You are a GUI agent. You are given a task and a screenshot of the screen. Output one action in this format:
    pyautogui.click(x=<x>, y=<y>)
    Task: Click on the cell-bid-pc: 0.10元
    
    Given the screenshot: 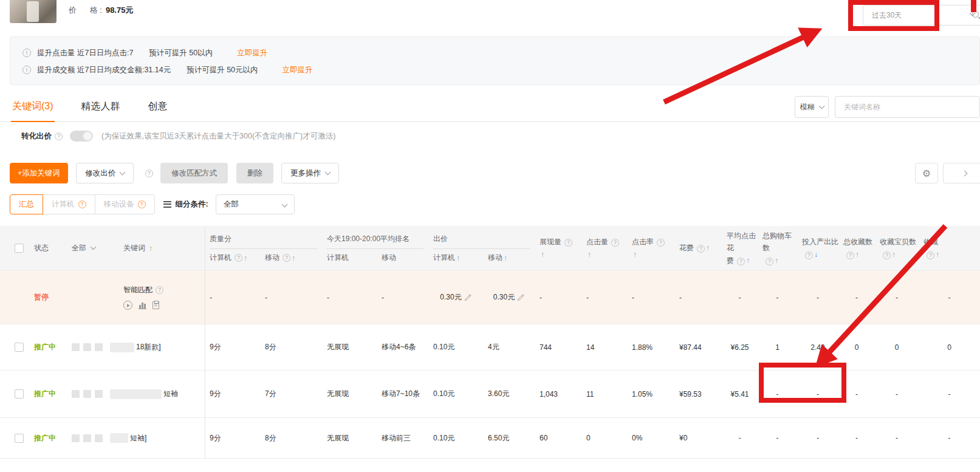 What is the action you would take?
    pyautogui.click(x=456, y=394)
    